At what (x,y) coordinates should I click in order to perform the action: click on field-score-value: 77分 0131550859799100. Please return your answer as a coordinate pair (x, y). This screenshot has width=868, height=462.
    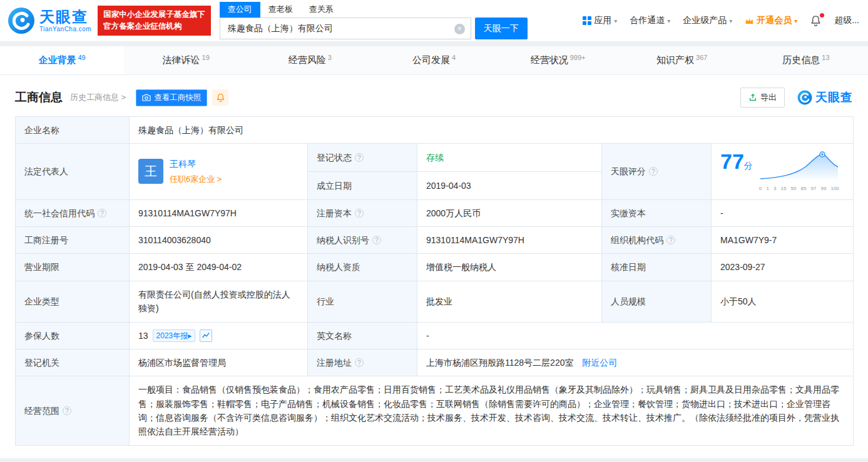
    Looking at the image, I should click on (782, 171).